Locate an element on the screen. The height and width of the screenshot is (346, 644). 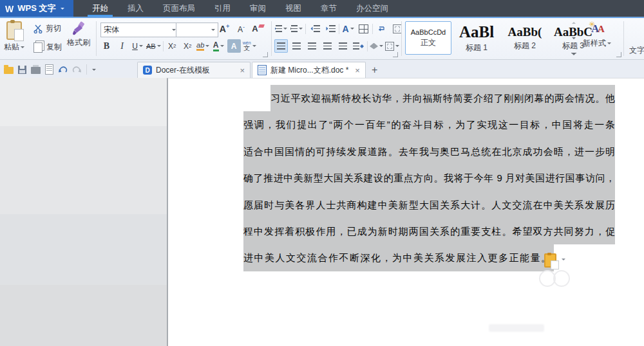
phonetic-guide-button: wén 文 is located at coordinates (250, 46).